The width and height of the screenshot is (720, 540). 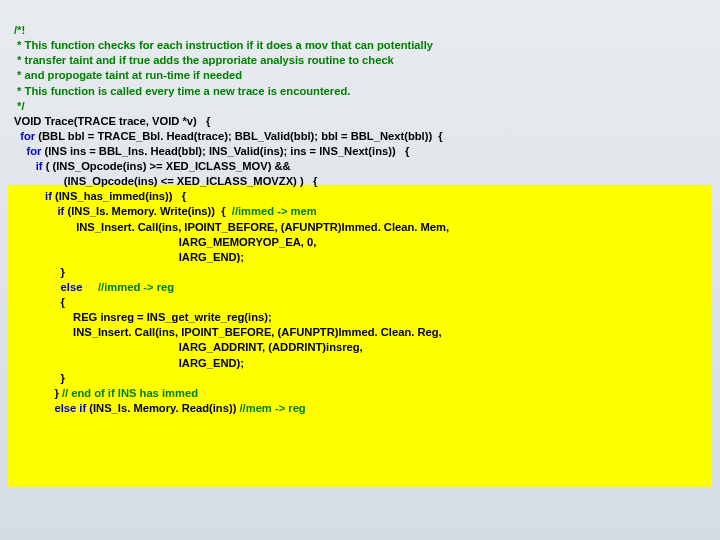 What do you see at coordinates (20, 106) in the screenshot?
I see `comment-line: */` at bounding box center [20, 106].